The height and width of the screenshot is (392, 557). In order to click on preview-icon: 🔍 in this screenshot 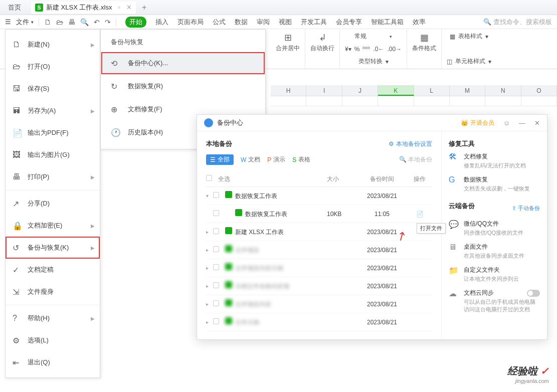, I will do `click(84, 22)`.